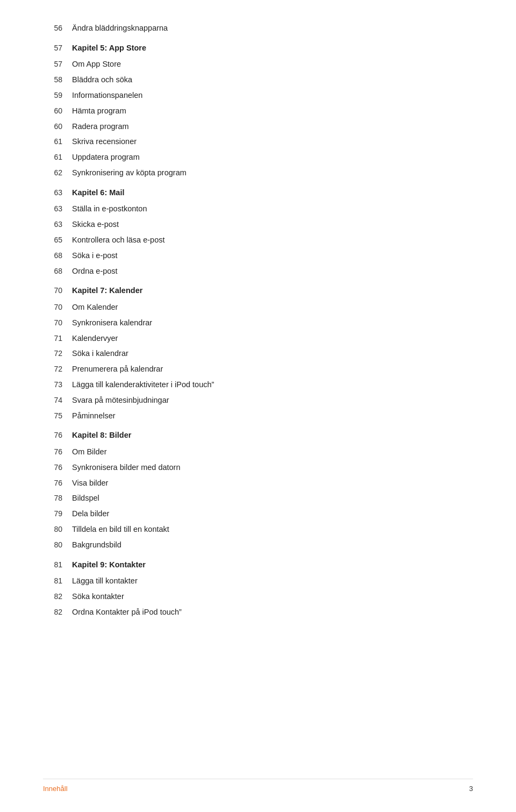 This screenshot has height=812, width=516. What do you see at coordinates (53, 498) in the screenshot?
I see `item-page-num-ch8-3: 78` at bounding box center [53, 498].